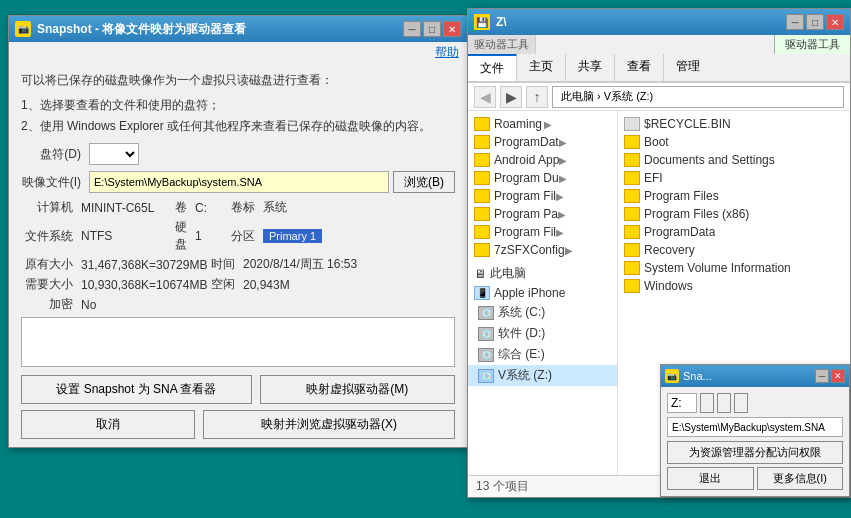 The width and height of the screenshot is (851, 518). What do you see at coordinates (734, 268) in the screenshot?
I see `list-item: System Volume Information` at bounding box center [734, 268].